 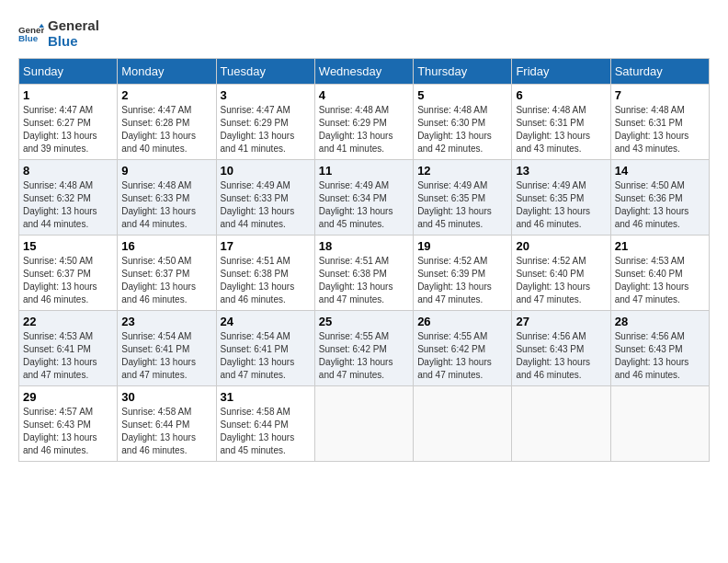 I want to click on day-number: 14, so click(x=660, y=171).